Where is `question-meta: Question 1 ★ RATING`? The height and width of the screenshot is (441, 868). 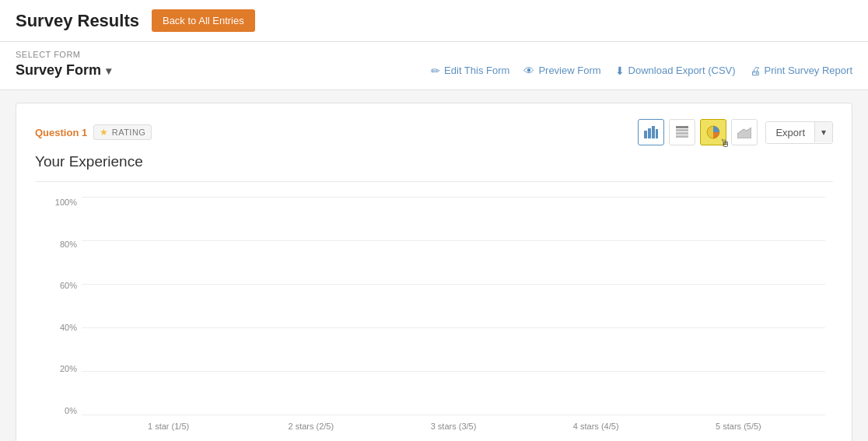 question-meta: Question 1 ★ RATING is located at coordinates (93, 132).